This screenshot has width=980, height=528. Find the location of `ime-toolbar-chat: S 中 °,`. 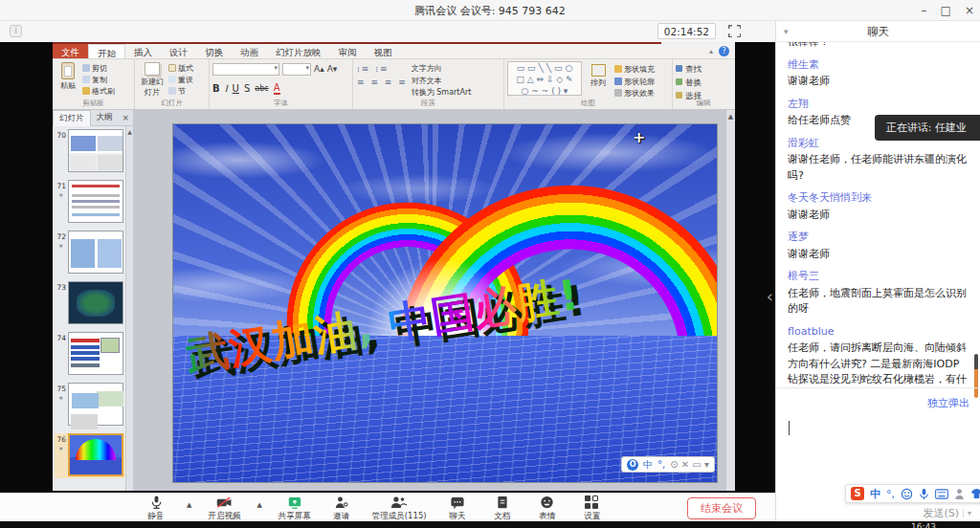

ime-toolbar-chat: S 中 °, is located at coordinates (913, 494).